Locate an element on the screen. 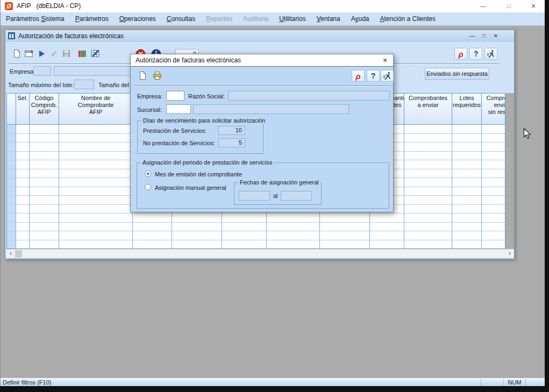 The height and width of the screenshot is (392, 549). grid-row is located at coordinates (256, 218).